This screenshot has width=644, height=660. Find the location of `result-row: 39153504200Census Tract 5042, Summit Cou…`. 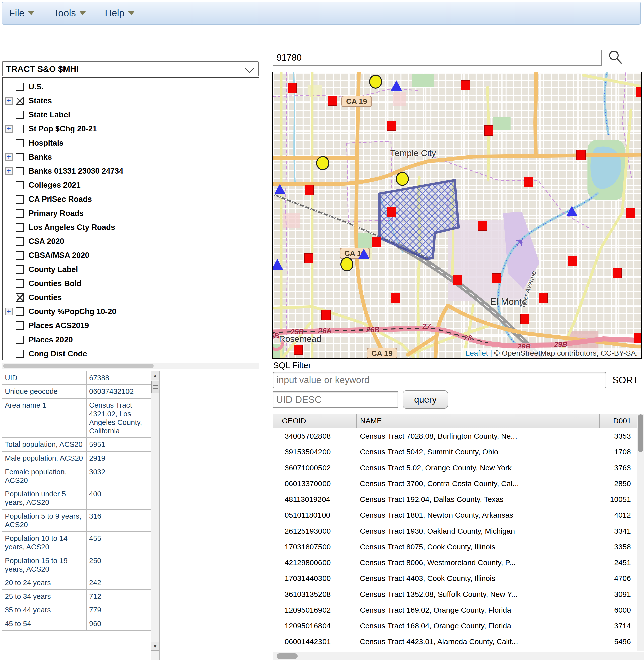

result-row: 39153504200Census Tract 5042, Summit Cou… is located at coordinates (455, 452).